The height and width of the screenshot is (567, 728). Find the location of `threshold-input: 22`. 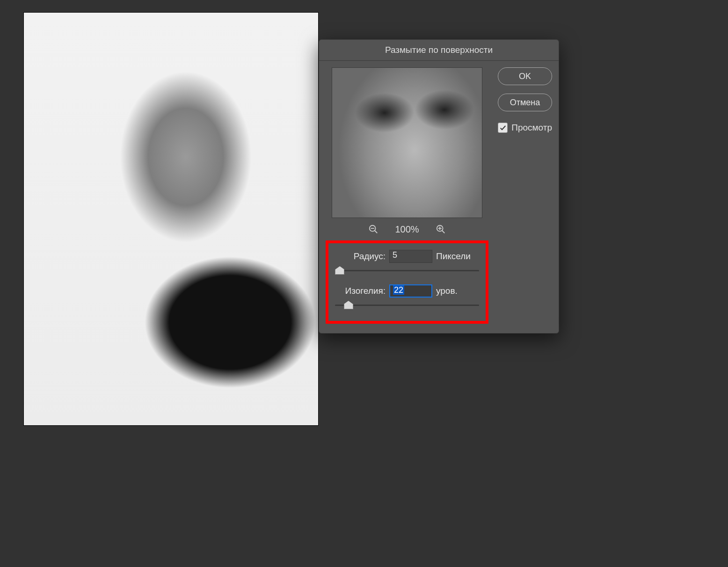

threshold-input: 22 is located at coordinates (411, 291).